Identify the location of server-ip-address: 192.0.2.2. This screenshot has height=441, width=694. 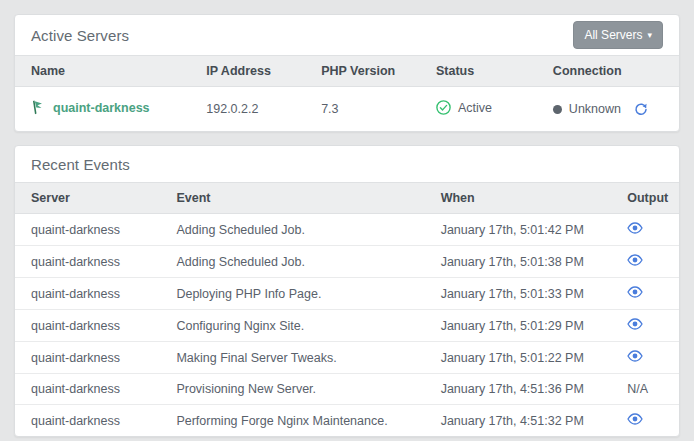
(248, 110).